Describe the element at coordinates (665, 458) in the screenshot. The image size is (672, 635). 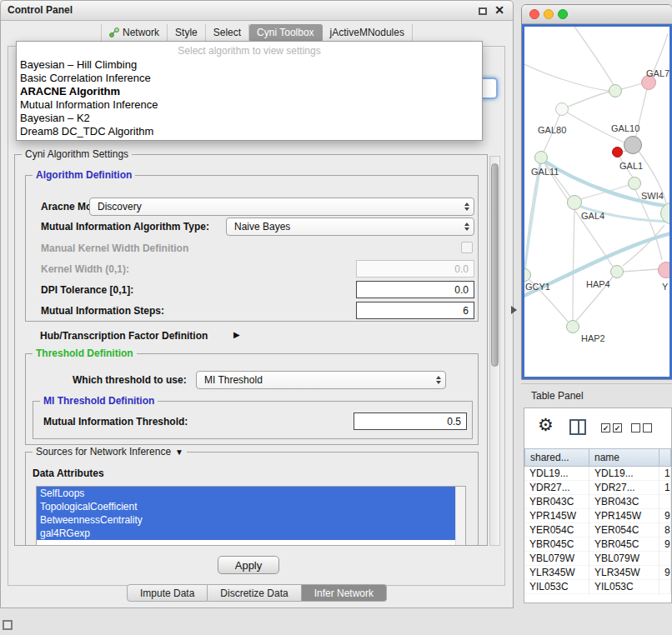
I see `column-header-partial` at that location.